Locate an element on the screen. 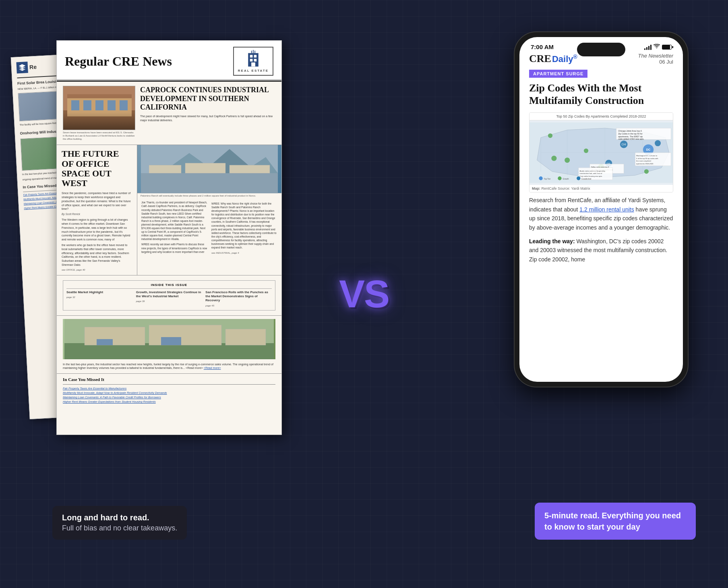 The height and width of the screenshot is (588, 728). map-title: Top 50 Zip Codes By Apartments Completed… is located at coordinates (601, 117).